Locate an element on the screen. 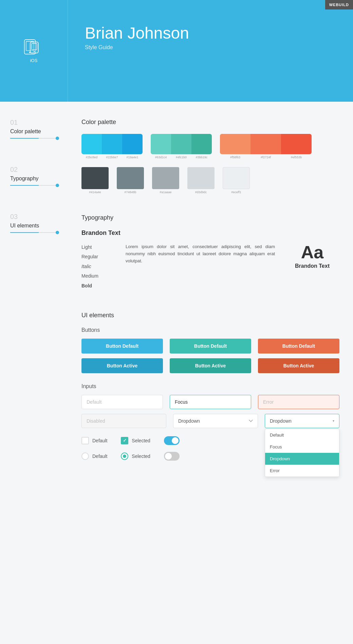  swatch-4fc1b0 is located at coordinates (181, 144).